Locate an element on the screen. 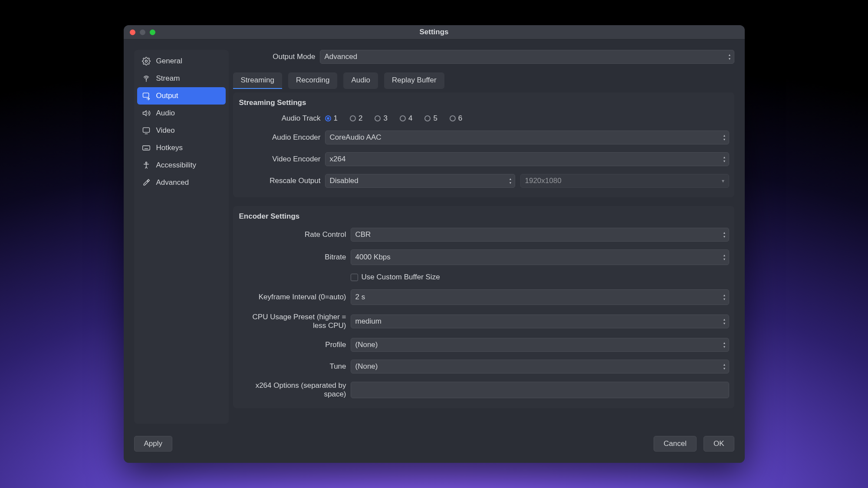 The width and height of the screenshot is (868, 488). keyboard-icon is located at coordinates (146, 148).